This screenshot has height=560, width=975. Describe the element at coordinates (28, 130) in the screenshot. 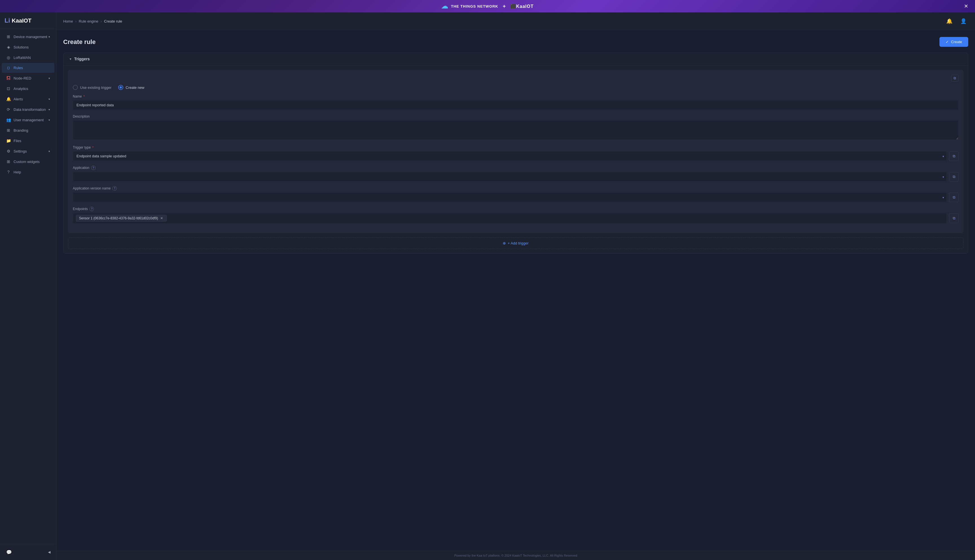

I see `sidebar-item-branding: ⊞ Branding` at that location.